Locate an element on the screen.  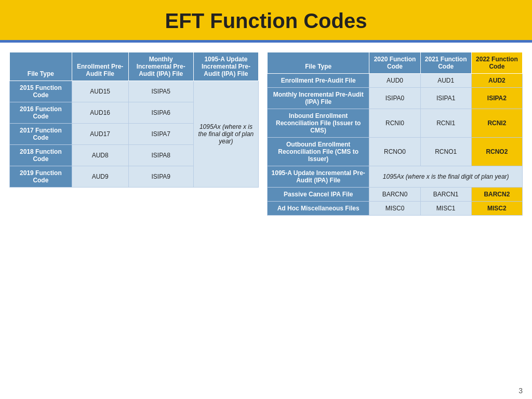
table-row: Outbound Enrollment Reconciliation File … is located at coordinates (395, 152).